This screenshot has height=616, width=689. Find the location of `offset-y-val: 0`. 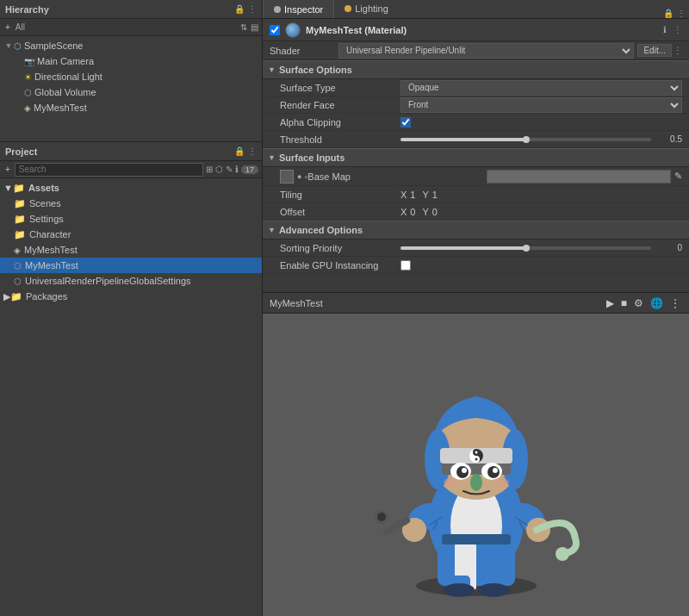

offset-y-val: 0 is located at coordinates (435, 212).